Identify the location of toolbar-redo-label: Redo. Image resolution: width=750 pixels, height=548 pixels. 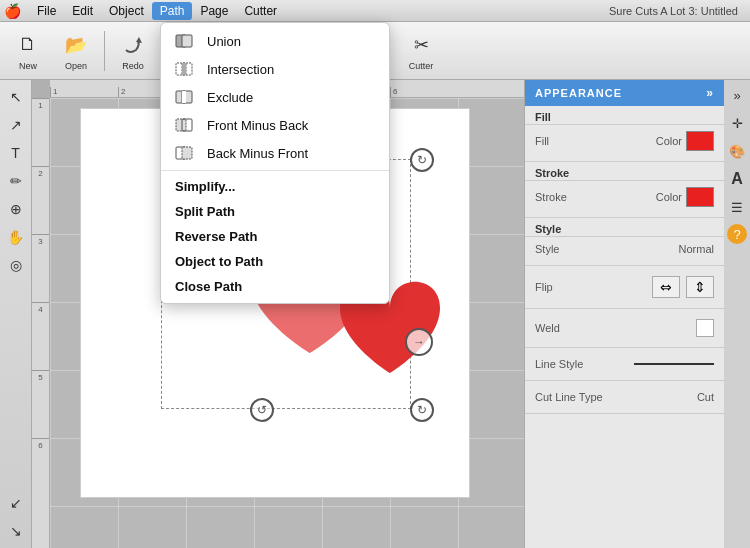
(133, 66).